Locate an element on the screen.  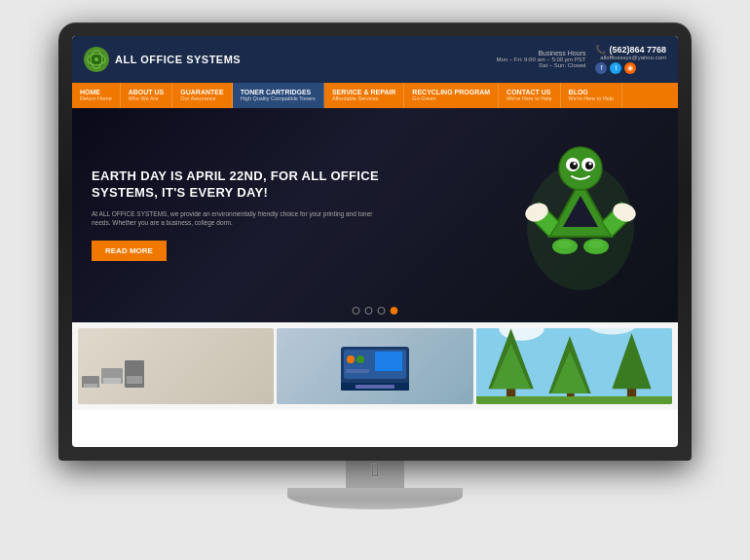
nav-item-service: SERVICE & REPAIR Affordable Services is located at coordinates (364, 95).